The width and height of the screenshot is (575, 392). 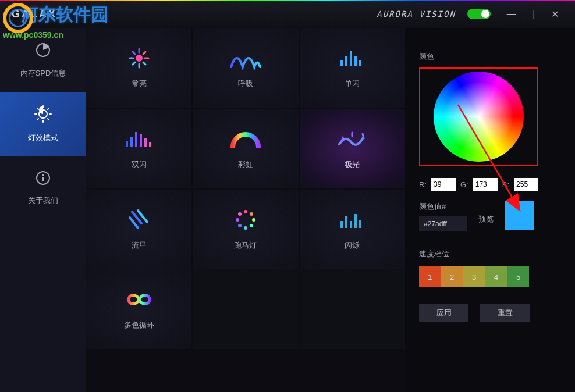 What do you see at coordinates (486, 219) in the screenshot?
I see `preview-label: 预览` at bounding box center [486, 219].